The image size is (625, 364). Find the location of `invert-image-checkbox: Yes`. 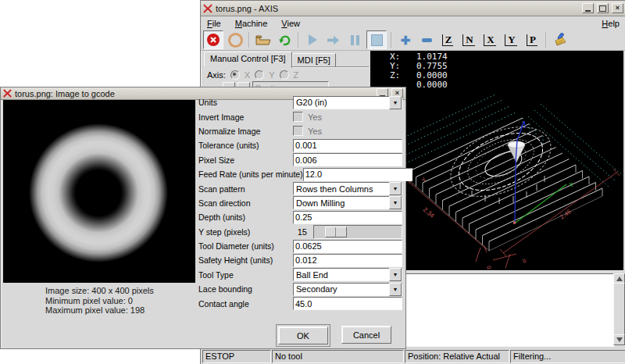

invert-image-checkbox: Yes is located at coordinates (348, 117).